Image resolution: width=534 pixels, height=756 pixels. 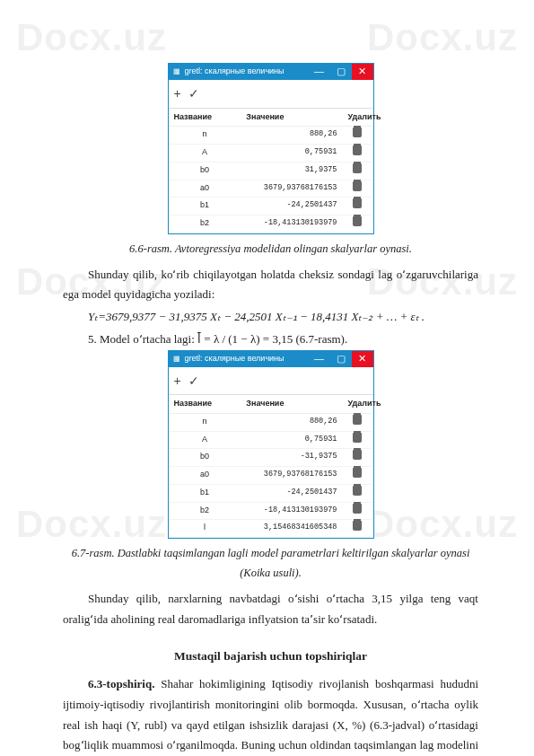 What do you see at coordinates (291, 171) in the screenshot?
I see `table-row: 31,9375` at bounding box center [291, 171].